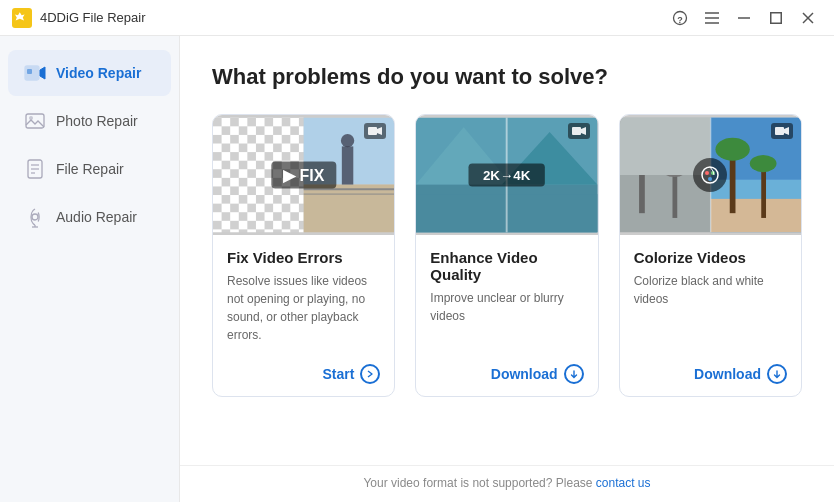 The width and height of the screenshot is (834, 502). I want to click on menu-button, so click(712, 18).